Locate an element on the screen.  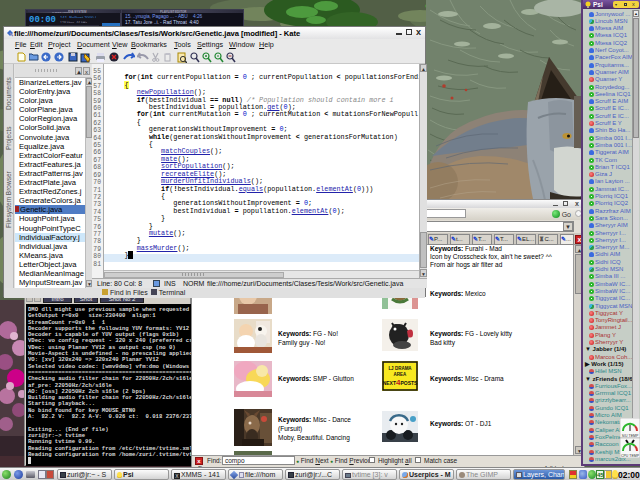
svg-text: AREA is located at coordinates (401, 374).